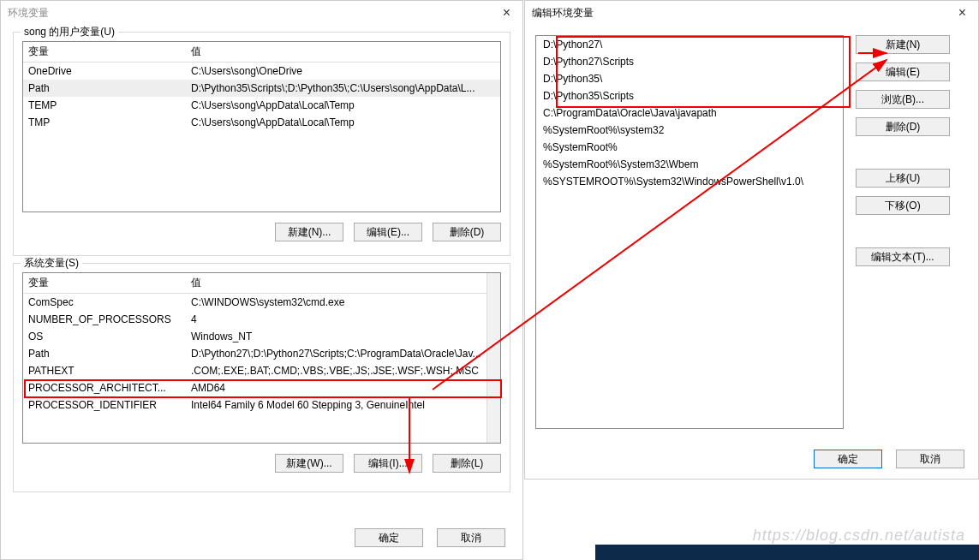  Describe the element at coordinates (262, 302) in the screenshot. I see `table-row: ComSpecC:\WINDOWS\system32\cmd.exe` at that location.